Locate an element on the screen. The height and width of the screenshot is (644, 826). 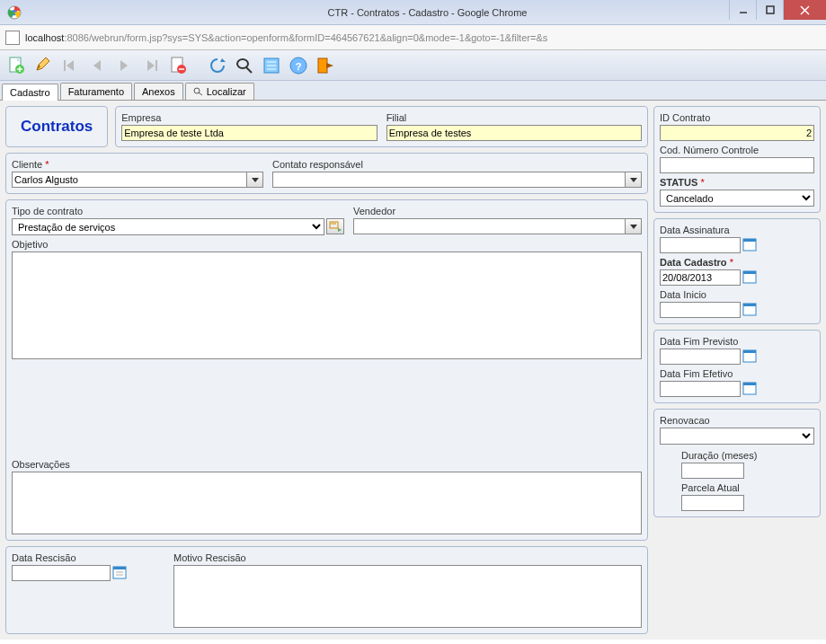
vendedor-field is located at coordinates (489, 226).